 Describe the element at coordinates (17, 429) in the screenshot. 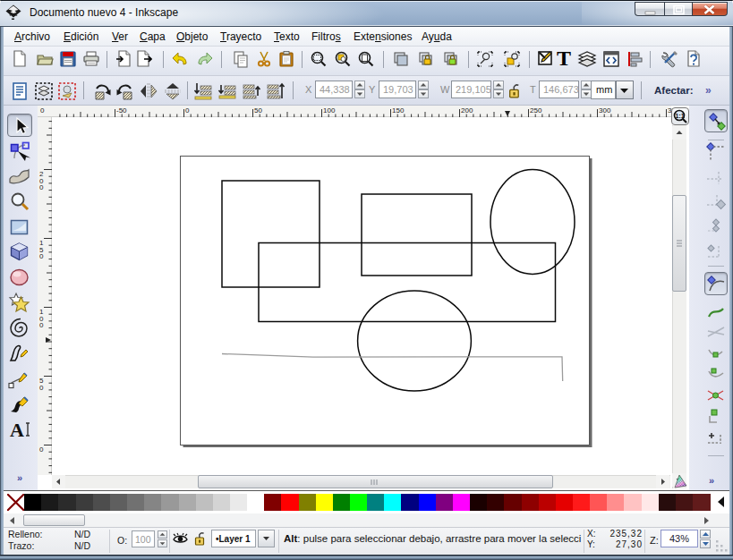

I see `svg-text: A` at that location.